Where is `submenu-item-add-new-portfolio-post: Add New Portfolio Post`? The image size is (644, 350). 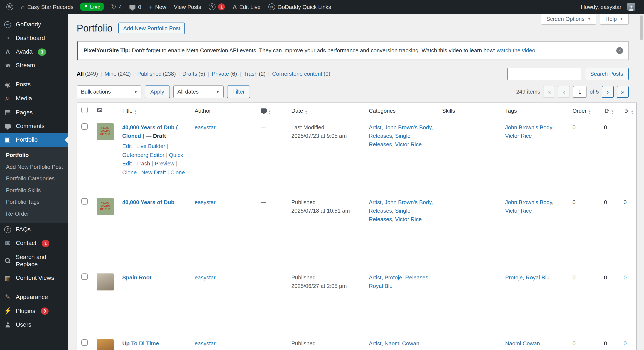 submenu-item-add-new-portfolio-post: Add New Portfolio Post is located at coordinates (34, 167).